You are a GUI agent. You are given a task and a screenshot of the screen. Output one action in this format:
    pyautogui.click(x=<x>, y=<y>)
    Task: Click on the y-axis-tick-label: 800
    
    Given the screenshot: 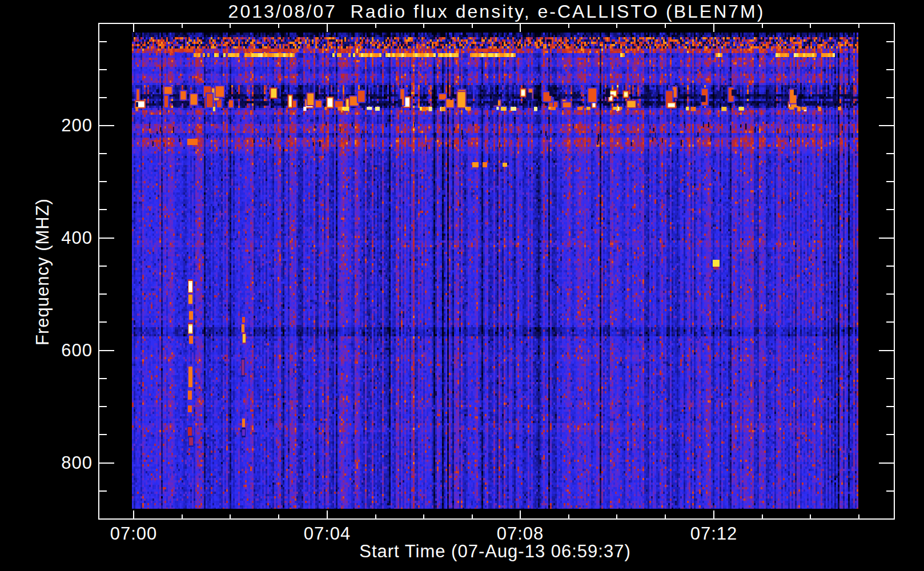 What is the action you would take?
    pyautogui.click(x=63, y=463)
    